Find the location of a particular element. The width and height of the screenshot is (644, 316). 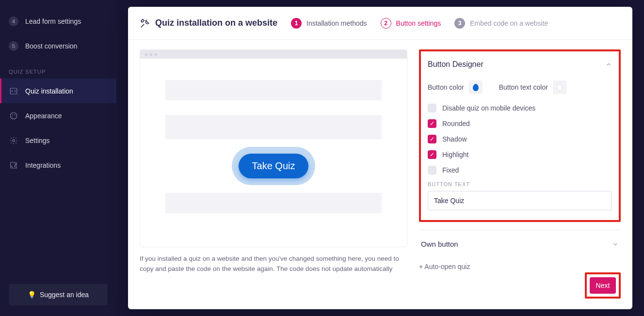

text-color-label: Button text color is located at coordinates (524, 87).